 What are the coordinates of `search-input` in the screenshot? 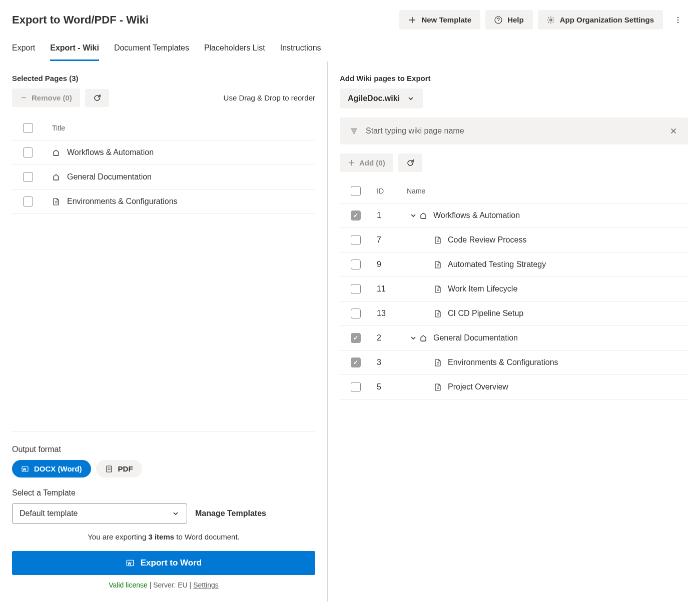 It's located at (517, 131).